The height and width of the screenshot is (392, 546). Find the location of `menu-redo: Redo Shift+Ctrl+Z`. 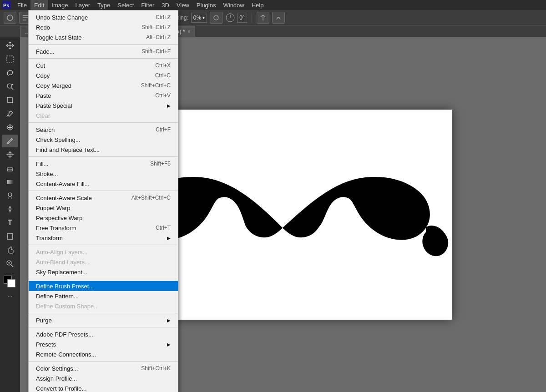

menu-redo: Redo Shift+Ctrl+Z is located at coordinates (103, 27).